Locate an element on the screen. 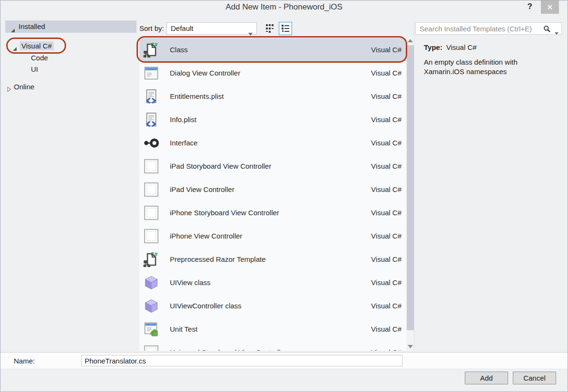  template-row: iPad Storyboard View ControllerVisual C# is located at coordinates (273, 166).